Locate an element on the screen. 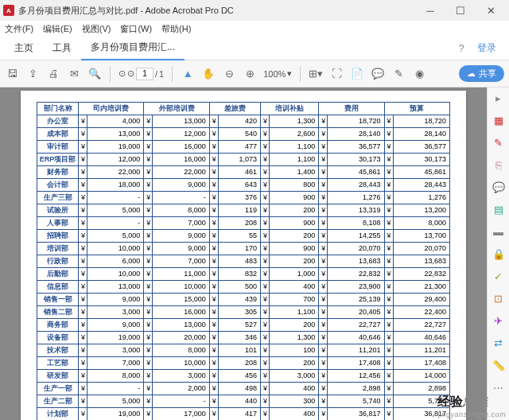 The height and width of the screenshot is (420, 509). zoom-out-icon: ⊖ is located at coordinates (229, 74).